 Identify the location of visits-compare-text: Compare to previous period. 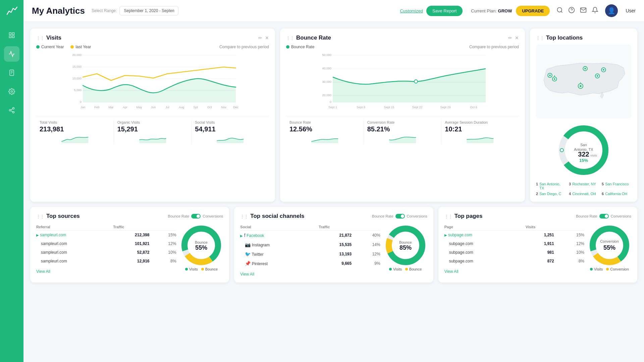
(244, 47).